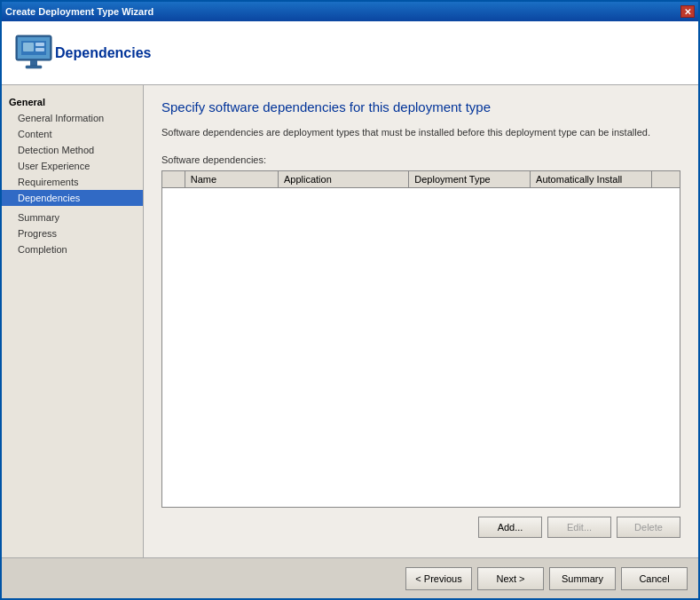 The image size is (700, 600). What do you see at coordinates (73, 182) in the screenshot?
I see `sidebar-item-requirements: Requirements` at bounding box center [73, 182].